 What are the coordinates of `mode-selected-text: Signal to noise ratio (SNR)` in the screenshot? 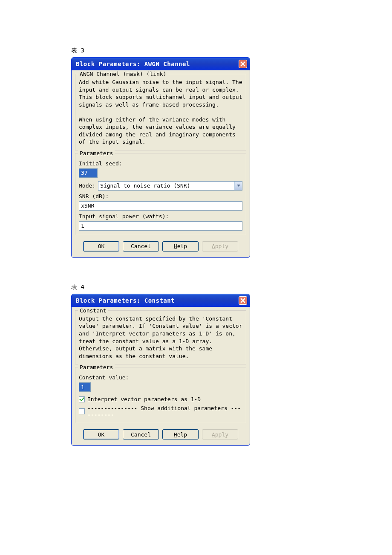 It's located at (166, 186).